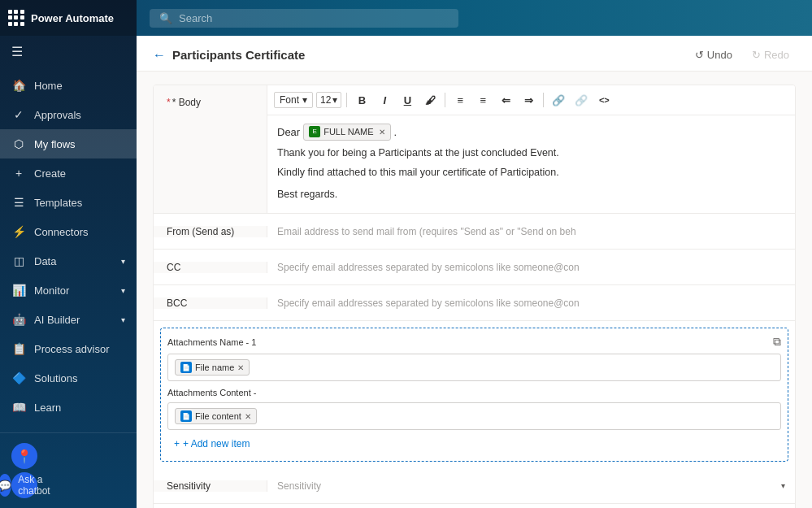 This screenshot has width=812, height=508. I want to click on underline-button: U, so click(407, 100).